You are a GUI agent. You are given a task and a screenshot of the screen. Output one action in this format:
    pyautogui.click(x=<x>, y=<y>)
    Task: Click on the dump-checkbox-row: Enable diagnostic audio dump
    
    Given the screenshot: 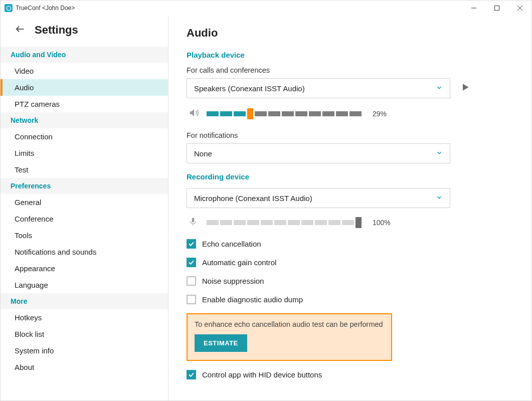 What is the action you would take?
    pyautogui.click(x=345, y=300)
    